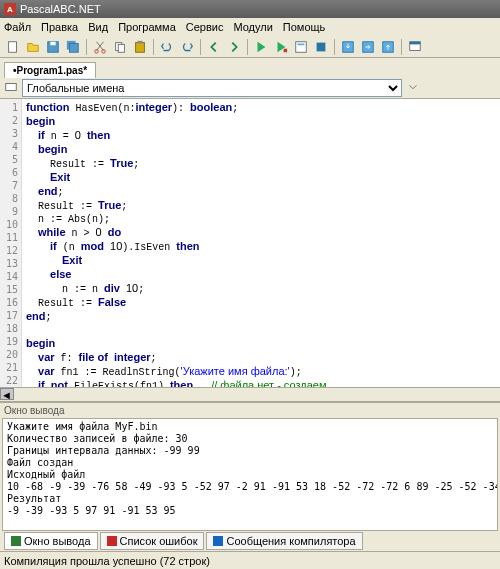 Image resolution: width=500 pixels, height=569 pixels. Describe the element at coordinates (7, 394) in the screenshot. I see `scroll-left-button: ◄` at that location.